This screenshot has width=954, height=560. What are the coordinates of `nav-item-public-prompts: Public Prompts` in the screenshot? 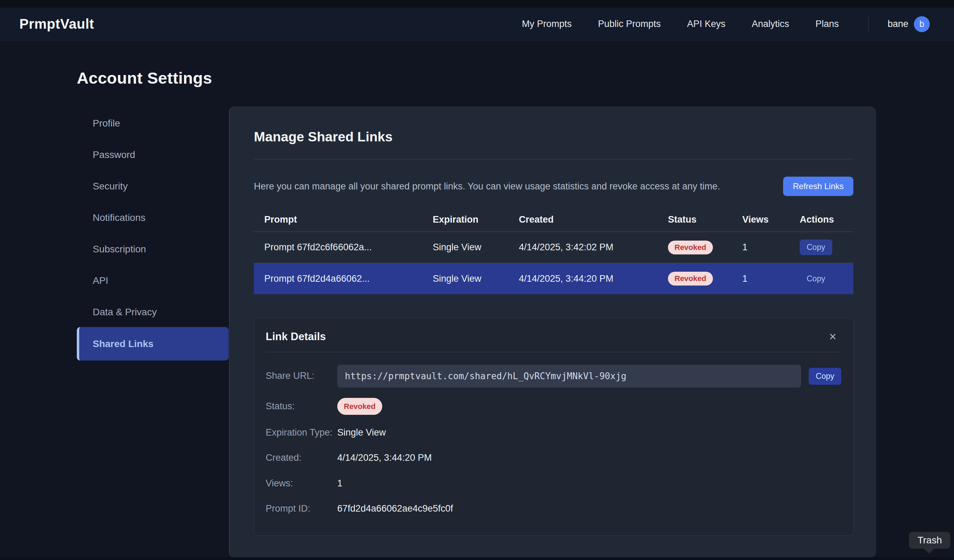 It's located at (630, 24).